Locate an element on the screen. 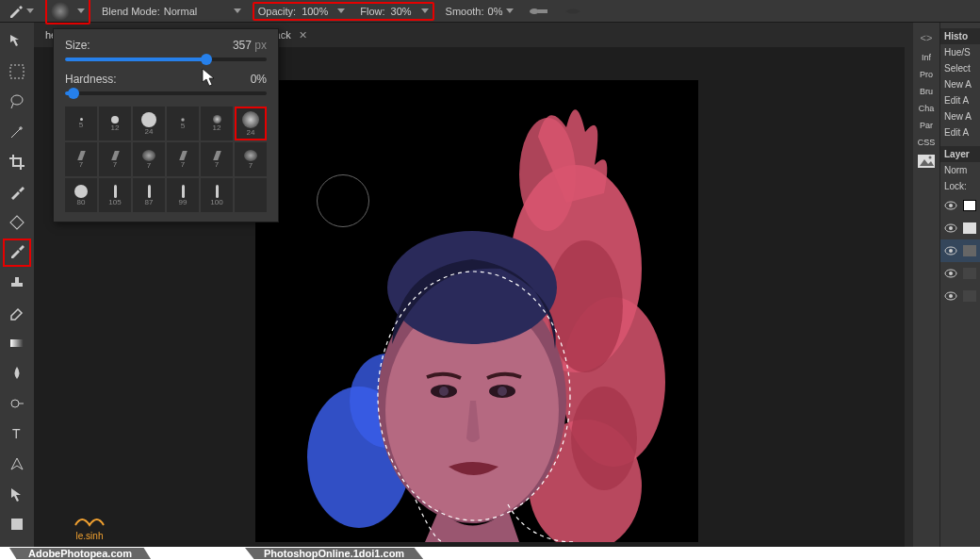  footer-link: PhotoshopOnline.1doi1.com is located at coordinates (334, 553).